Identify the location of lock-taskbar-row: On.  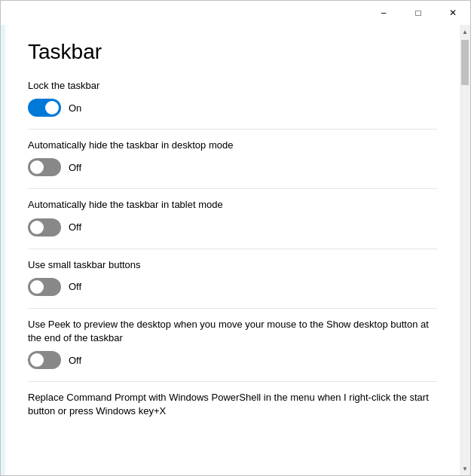
(232, 108).